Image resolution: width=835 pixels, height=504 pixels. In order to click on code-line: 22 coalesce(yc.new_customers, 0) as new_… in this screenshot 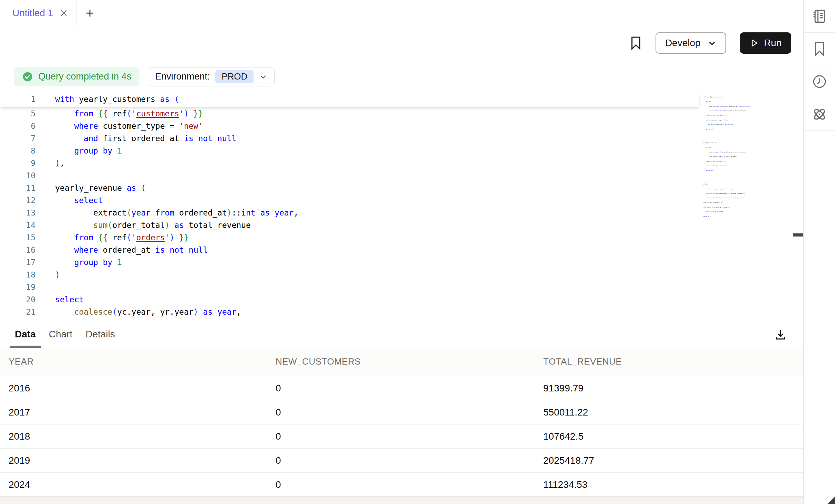, I will do `click(350, 319)`.